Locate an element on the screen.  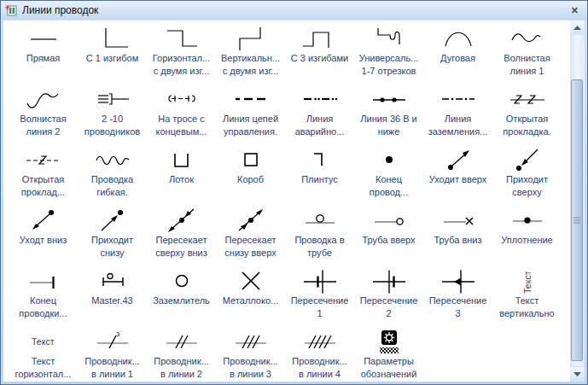
crosses-top-down-icon is located at coordinates (182, 220).